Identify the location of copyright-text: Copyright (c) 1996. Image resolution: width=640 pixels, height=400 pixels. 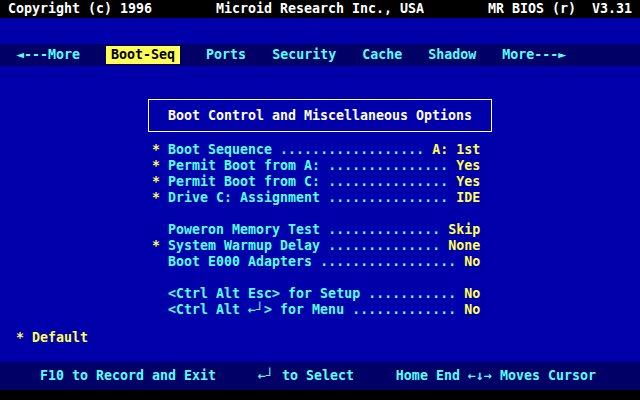
(80, 9).